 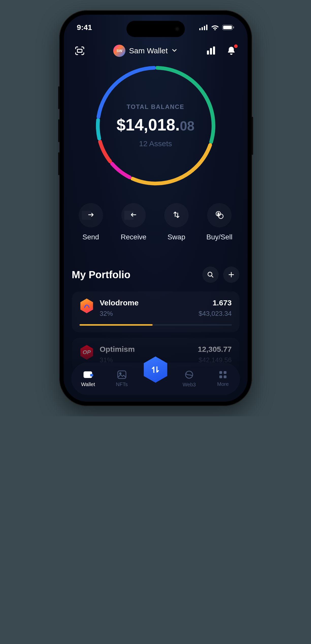 I want to click on arrow-right-icon, so click(x=91, y=215).